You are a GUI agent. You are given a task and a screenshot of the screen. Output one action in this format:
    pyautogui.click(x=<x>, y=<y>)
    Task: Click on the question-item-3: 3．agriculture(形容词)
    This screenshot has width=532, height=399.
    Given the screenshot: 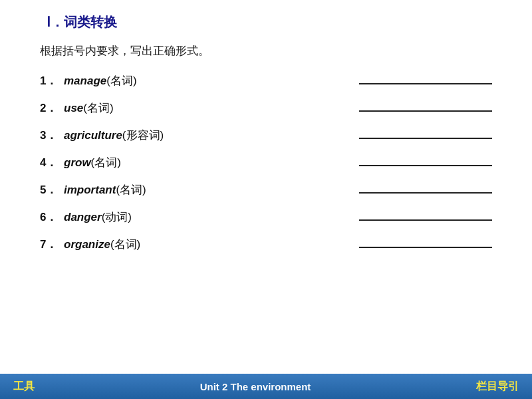 What is the action you would take?
    pyautogui.click(x=266, y=136)
    